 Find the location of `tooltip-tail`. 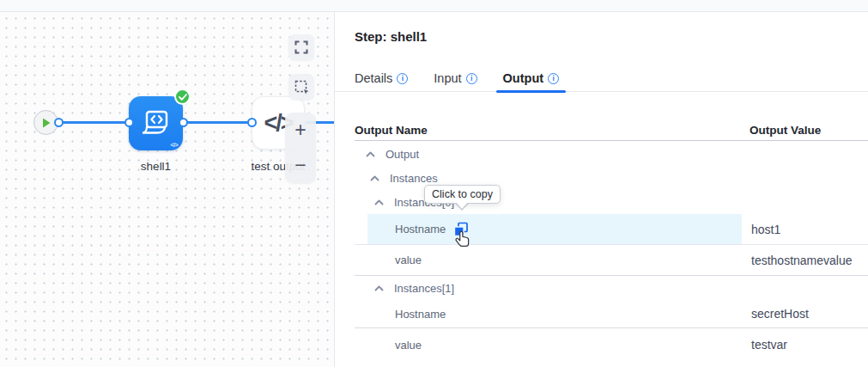

tooltip-tail is located at coordinates (462, 205).